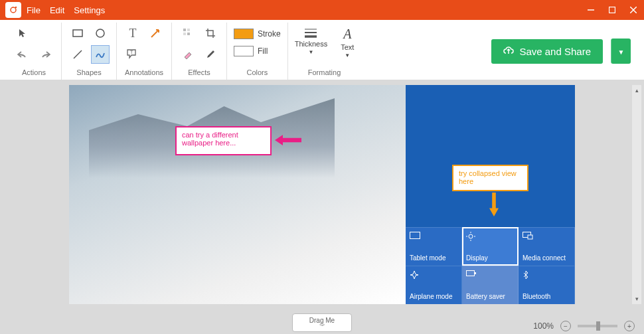  I want to click on vertical-scrollbar: ▴ ▾, so click(637, 195).